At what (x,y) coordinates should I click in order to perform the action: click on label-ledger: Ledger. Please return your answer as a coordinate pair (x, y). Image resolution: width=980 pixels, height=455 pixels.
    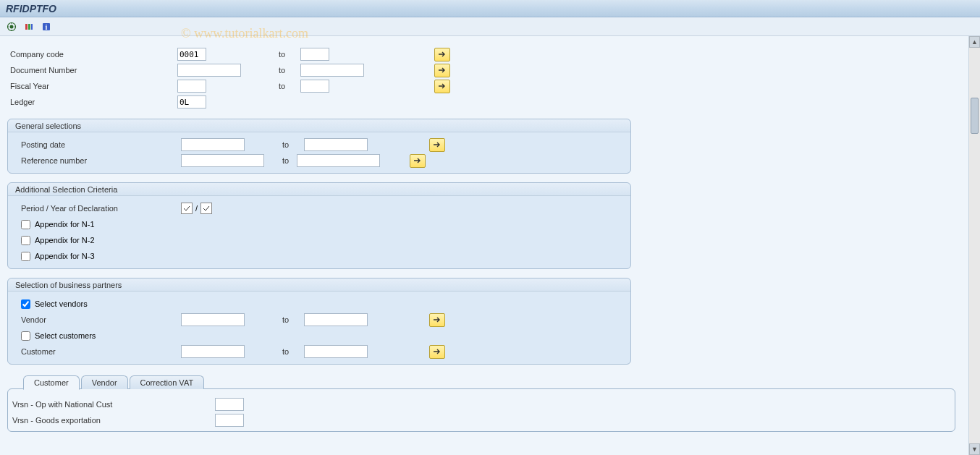
    Looking at the image, I should click on (93, 102).